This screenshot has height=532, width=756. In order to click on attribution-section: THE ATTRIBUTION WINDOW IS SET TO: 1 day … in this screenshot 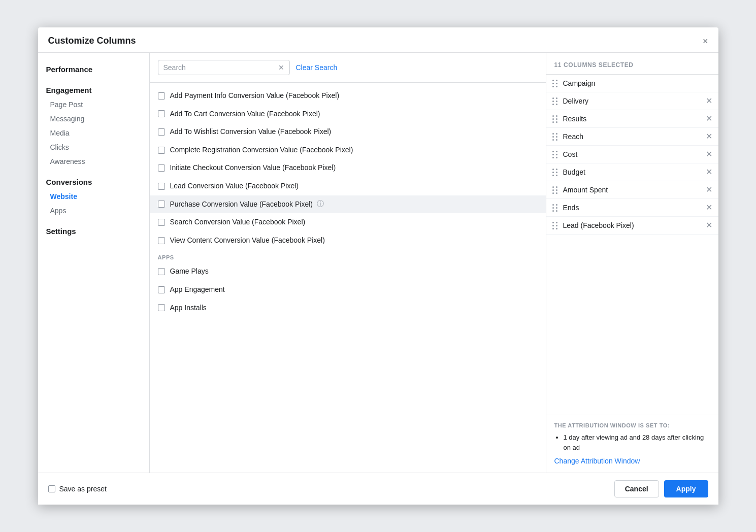, I will do `click(633, 444)`.